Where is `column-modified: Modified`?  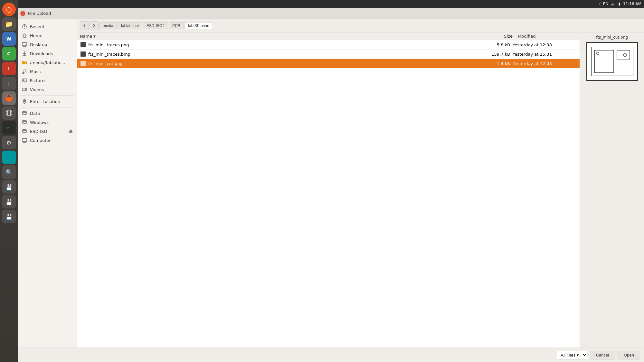 column-modified: Modified is located at coordinates (545, 36).